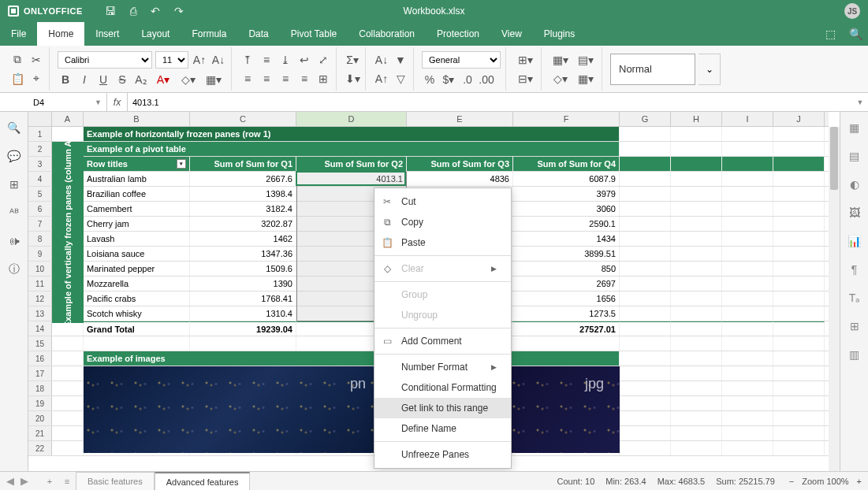 This screenshot has height=490, width=868. Describe the element at coordinates (137, 299) in the screenshot. I see `cell: Pacific crabs` at that location.